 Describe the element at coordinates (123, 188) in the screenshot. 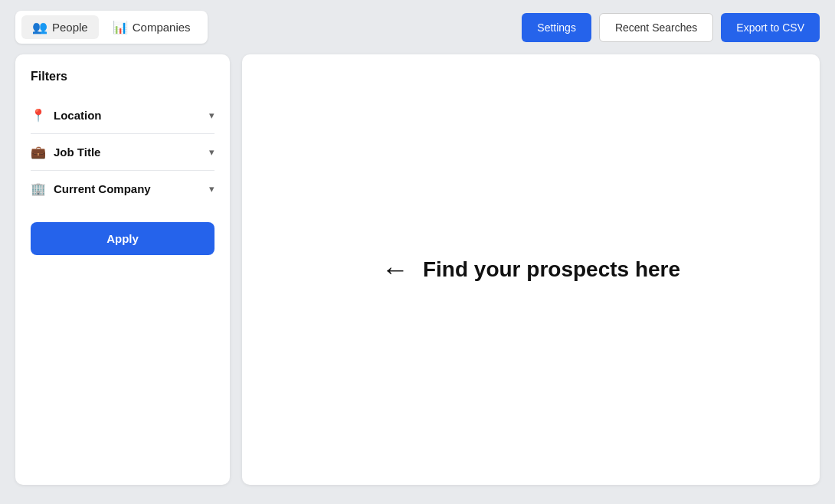

I see `filter-current-company: 🏢 Current Company ▾` at that location.